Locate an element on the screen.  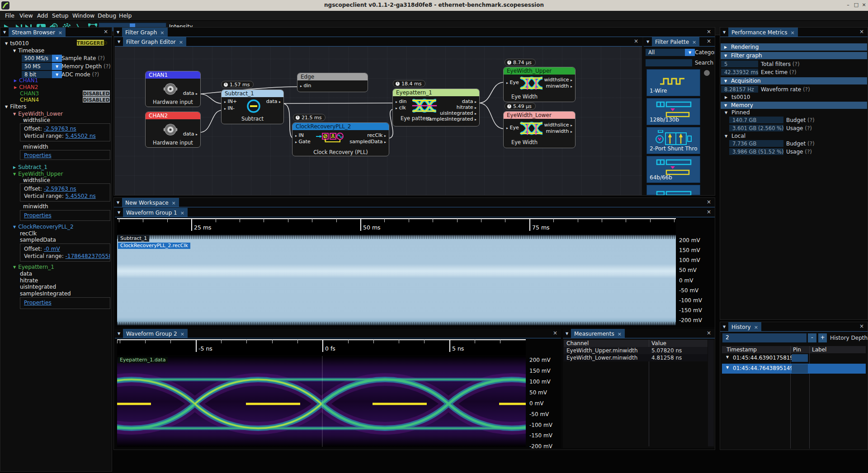
tree-item-eyepattern: ▼Eyepattern_1 is located at coordinates (33, 267).